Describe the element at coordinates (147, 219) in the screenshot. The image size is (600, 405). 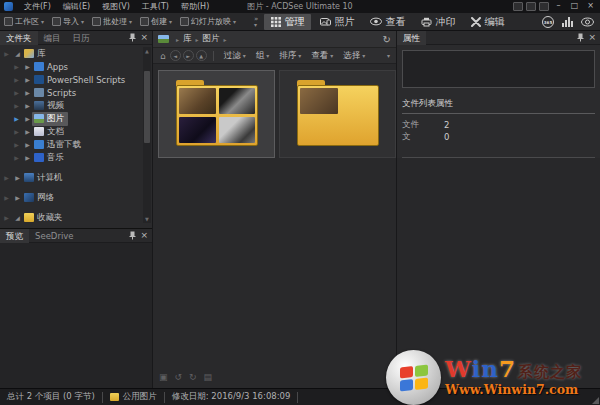
I see `scroll-down-icon: ▼` at that location.